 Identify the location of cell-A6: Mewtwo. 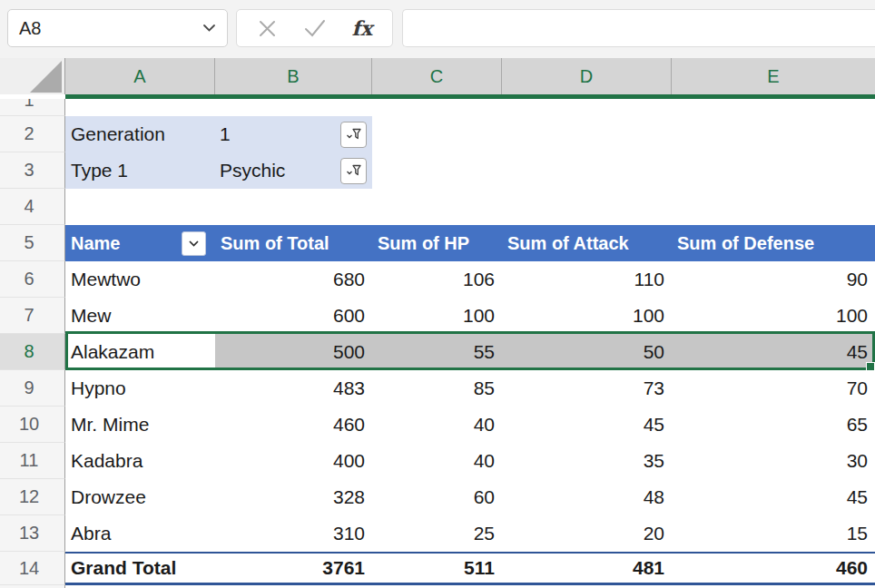
(140, 279).